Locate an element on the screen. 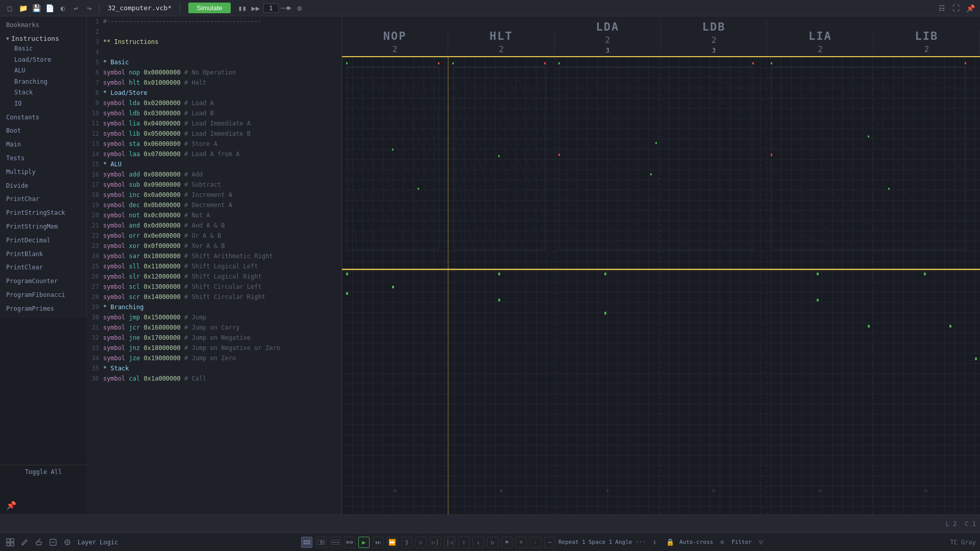 This screenshot has width=980, height=551. code-line-3: 3 ** Instructions is located at coordinates (214, 42).